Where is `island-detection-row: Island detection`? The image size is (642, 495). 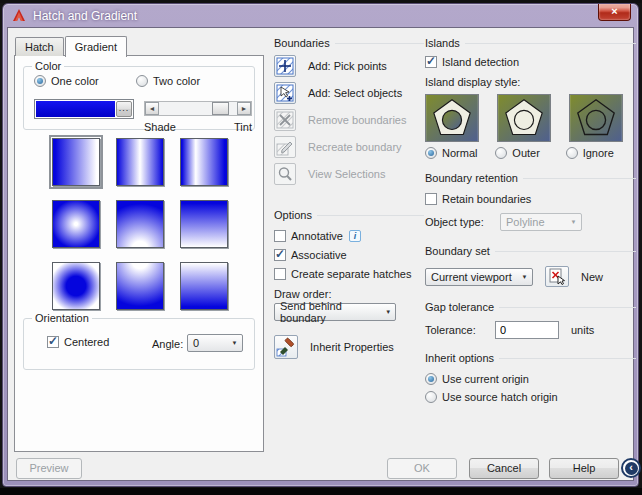 island-detection-row: Island detection is located at coordinates (530, 62).